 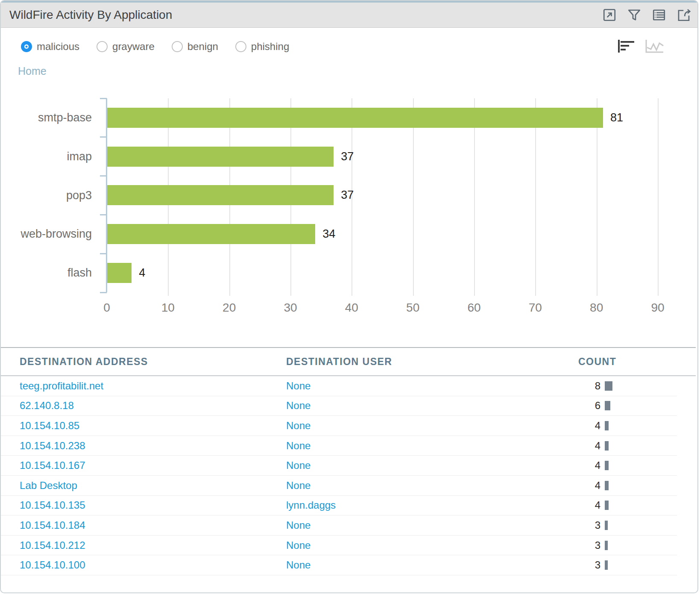 I want to click on chart-type-toggles, so click(x=641, y=46).